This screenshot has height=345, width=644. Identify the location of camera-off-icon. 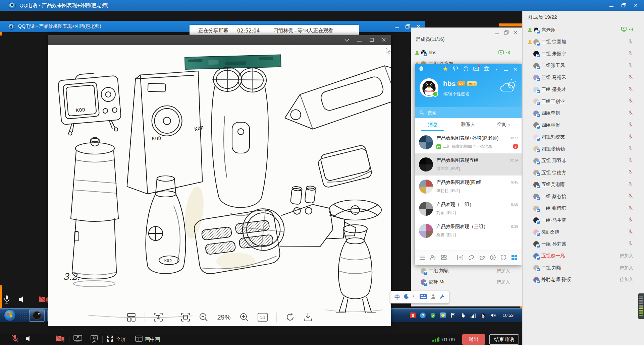
(44, 300).